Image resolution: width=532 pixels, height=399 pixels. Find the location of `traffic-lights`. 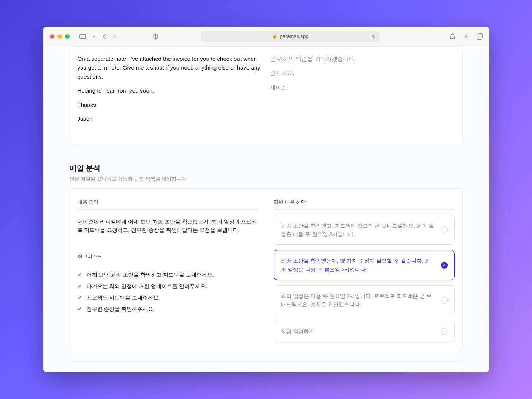

traffic-lights is located at coordinates (60, 36).